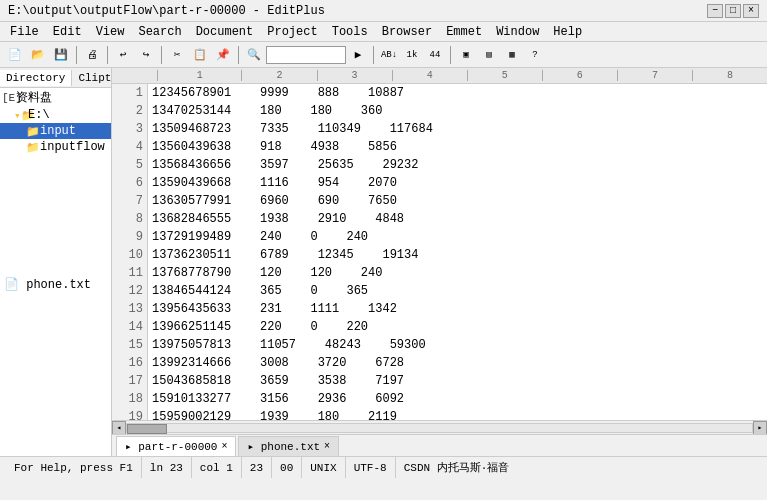  What do you see at coordinates (440, 427) in the screenshot?
I see `hscroll-area: ◂ ▸` at bounding box center [440, 427].